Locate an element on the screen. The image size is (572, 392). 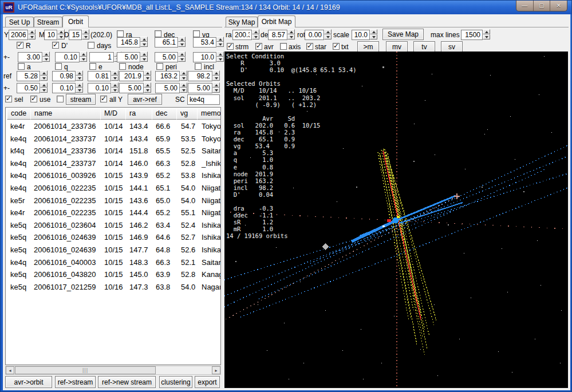
dec-value-spinner is located at coordinates (182, 42).